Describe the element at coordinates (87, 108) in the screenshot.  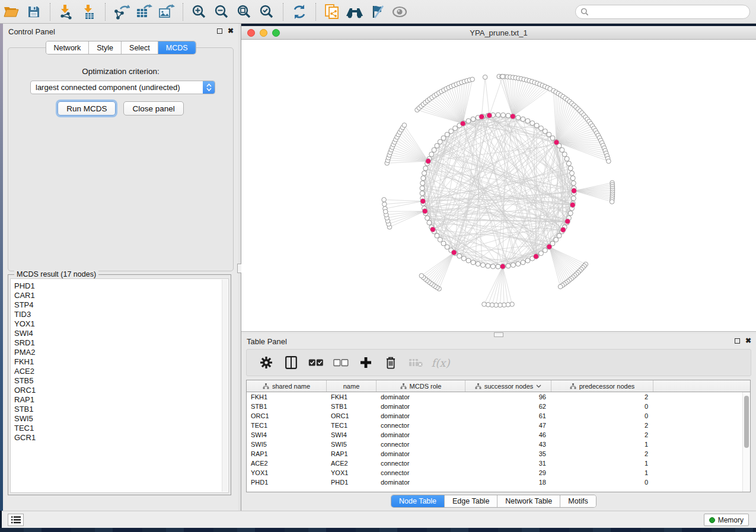
I see `run-mcds-button: Run MCDS` at that location.